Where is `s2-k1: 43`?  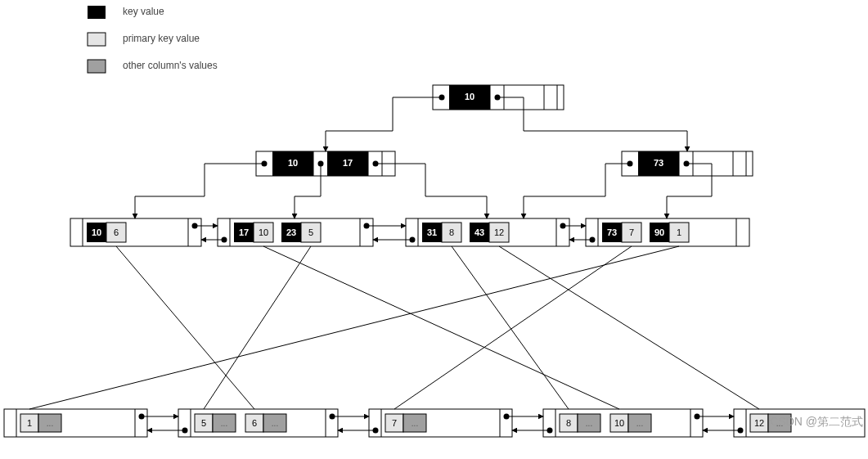
s2-k1: 43 is located at coordinates (479, 232).